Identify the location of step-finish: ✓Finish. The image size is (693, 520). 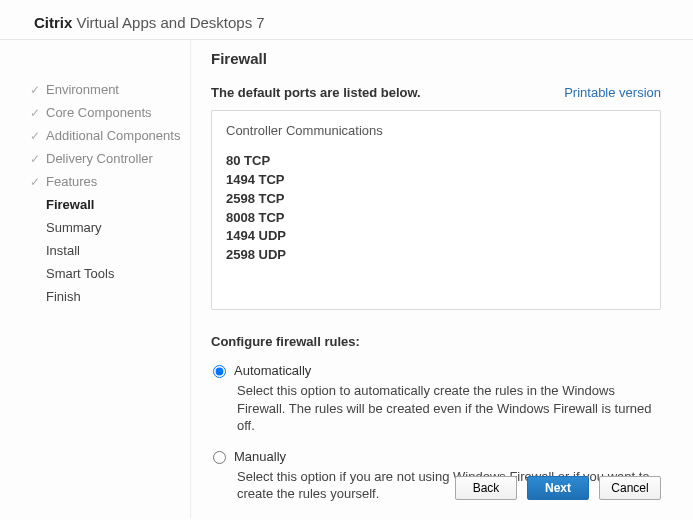
(106, 296).